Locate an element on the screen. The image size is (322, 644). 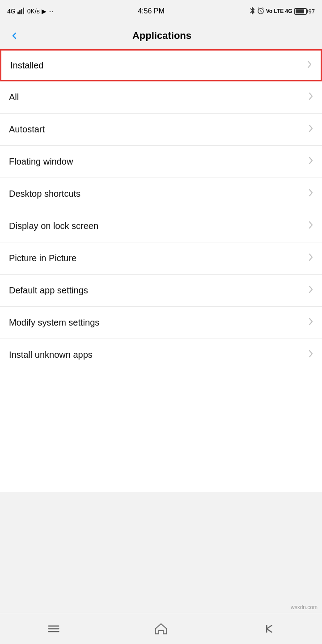
menu-item-label-modify-system-settings: Modify system settings is located at coordinates (54, 323).